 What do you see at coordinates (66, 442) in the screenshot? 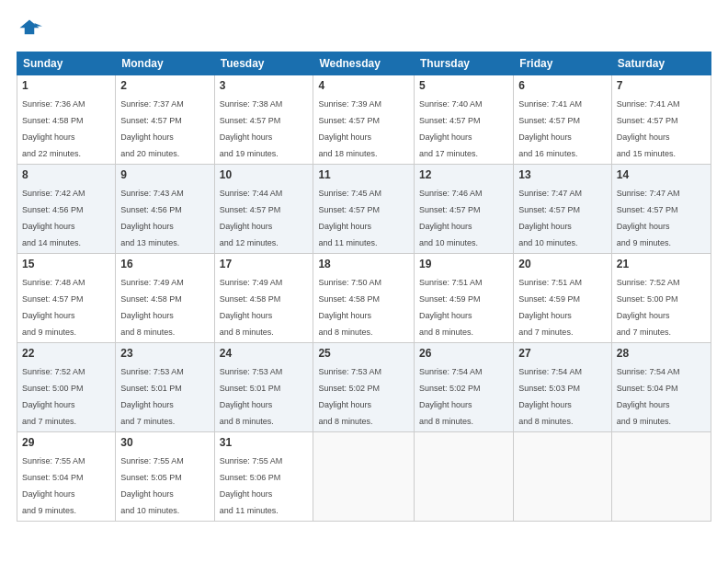
I see `day-number: 29` at bounding box center [66, 442].